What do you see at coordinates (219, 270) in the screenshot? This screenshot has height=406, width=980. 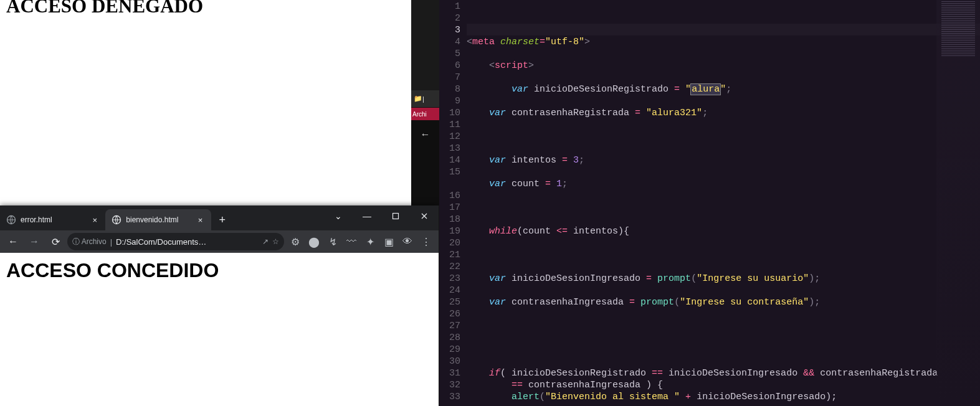 I see `page-heading-granted: ACCESO CONCEDIDO` at bounding box center [219, 270].